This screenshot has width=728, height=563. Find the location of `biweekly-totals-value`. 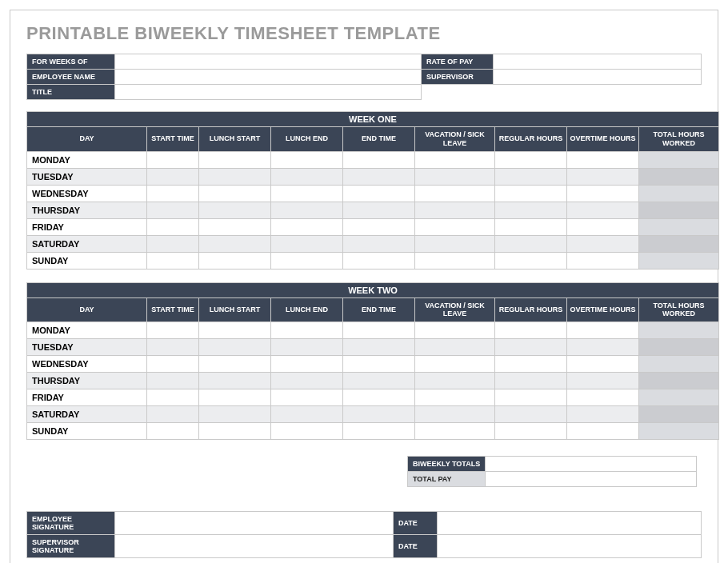

biweekly-totals-value is located at coordinates (591, 464).